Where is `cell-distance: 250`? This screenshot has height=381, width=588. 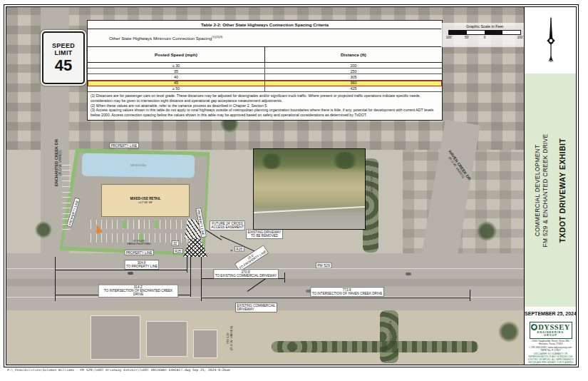
cell-distance: 250 is located at coordinates (354, 71).